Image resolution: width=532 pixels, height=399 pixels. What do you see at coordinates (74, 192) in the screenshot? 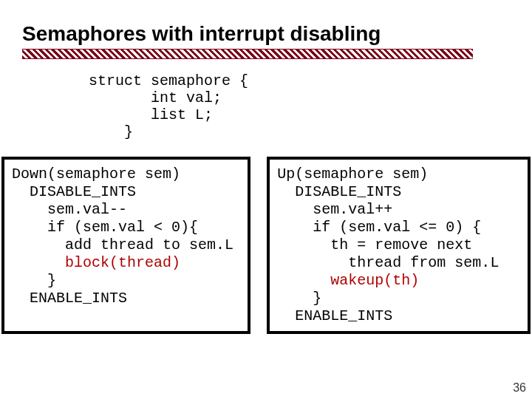
I see `down-line: DISABLE_INTS` at bounding box center [74, 192].